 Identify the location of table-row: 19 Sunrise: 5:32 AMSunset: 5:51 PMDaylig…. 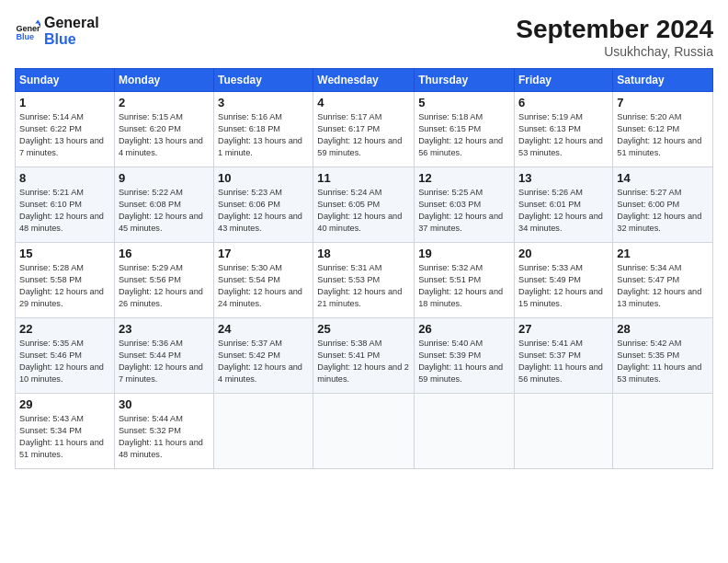
(465, 281).